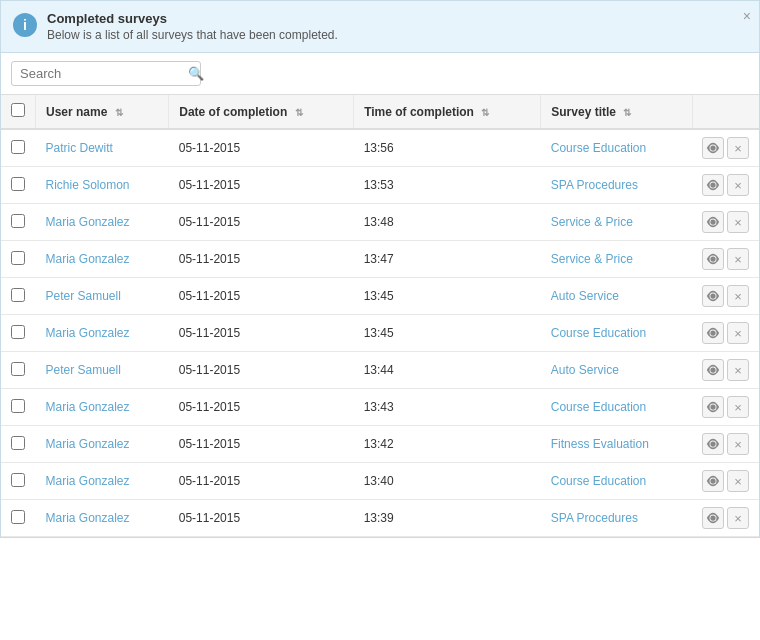 The image size is (760, 640). What do you see at coordinates (600, 444) in the screenshot?
I see `survey-link: Fitness Evaluation` at bounding box center [600, 444].